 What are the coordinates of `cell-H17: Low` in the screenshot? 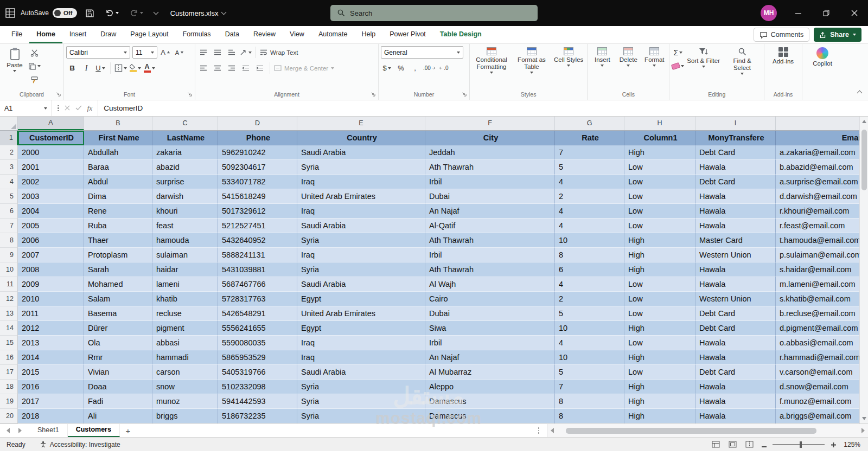 It's located at (660, 372).